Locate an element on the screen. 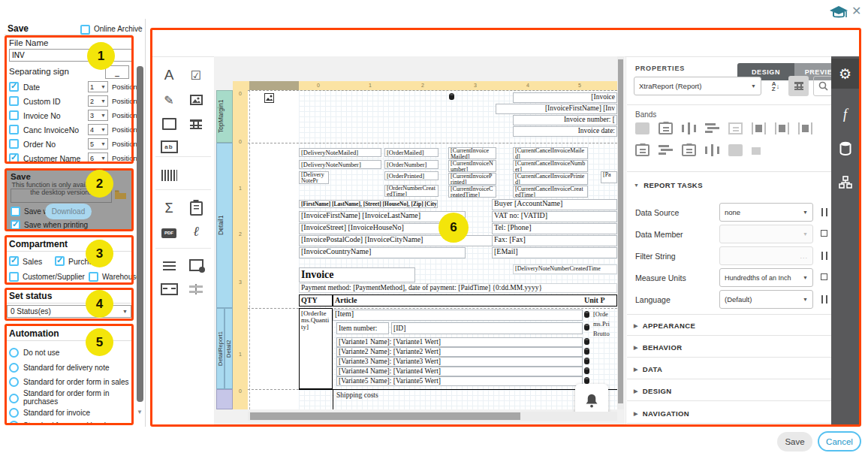 This screenshot has height=456, width=868. scroll-down-icon: ▼ is located at coordinates (140, 412).